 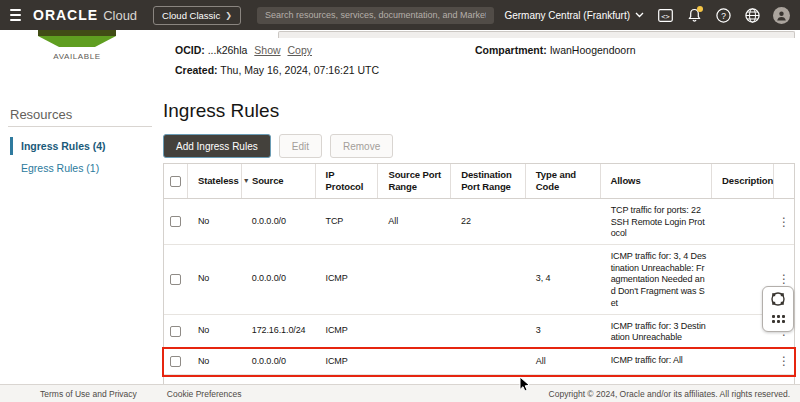 I want to click on created-line: Created: Thu, May 16, 2024, 07:16:21 UTC, so click(x=277, y=70).